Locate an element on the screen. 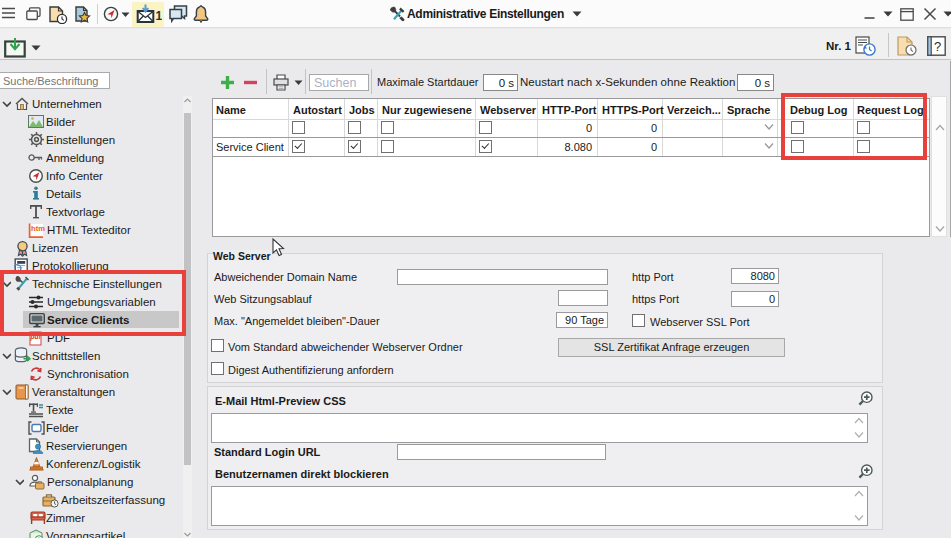  svg-text: 1 is located at coordinates (160, 16).